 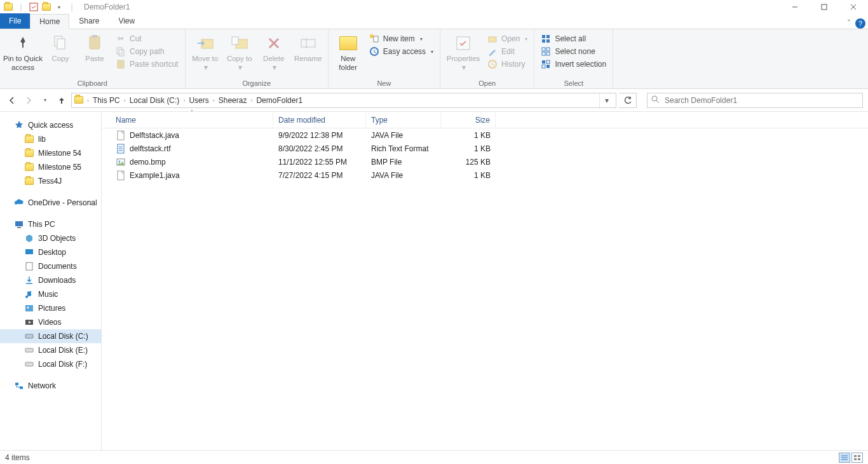 What do you see at coordinates (849, 24) in the screenshot?
I see `ribbon-collapse-icon: ˆ` at bounding box center [849, 24].